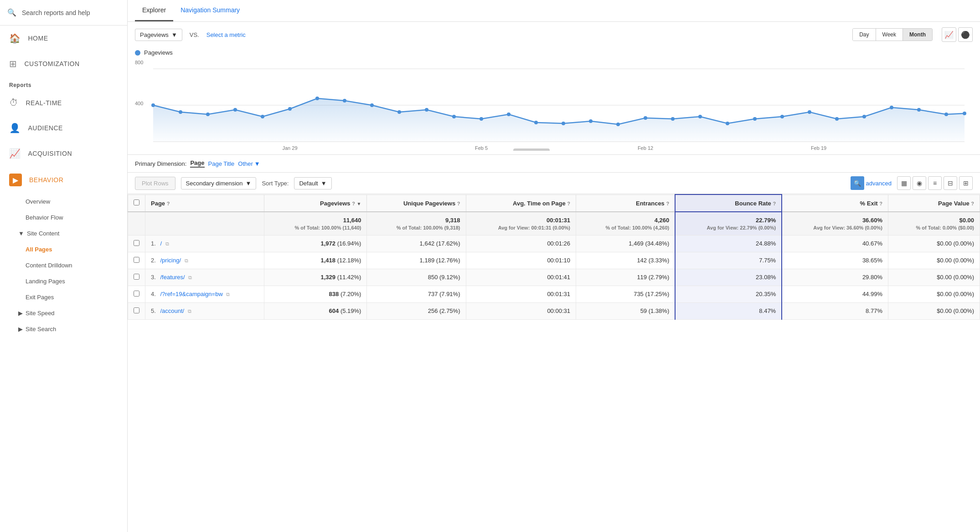 This screenshot has height=532, width=980. I want to click on sidebar-item-content-drilldown: Content Drilldown, so click(64, 265).